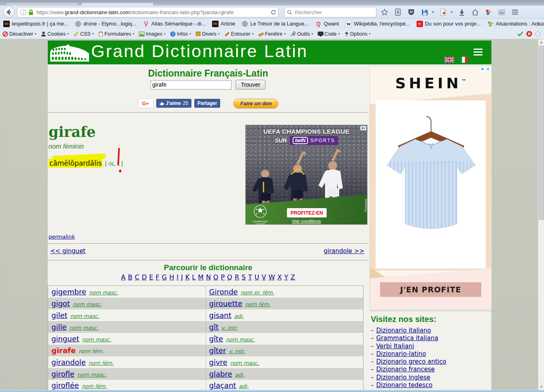 This screenshot has width=544, height=392. Describe the element at coordinates (257, 277) in the screenshot. I see `letter-link: U` at that location.